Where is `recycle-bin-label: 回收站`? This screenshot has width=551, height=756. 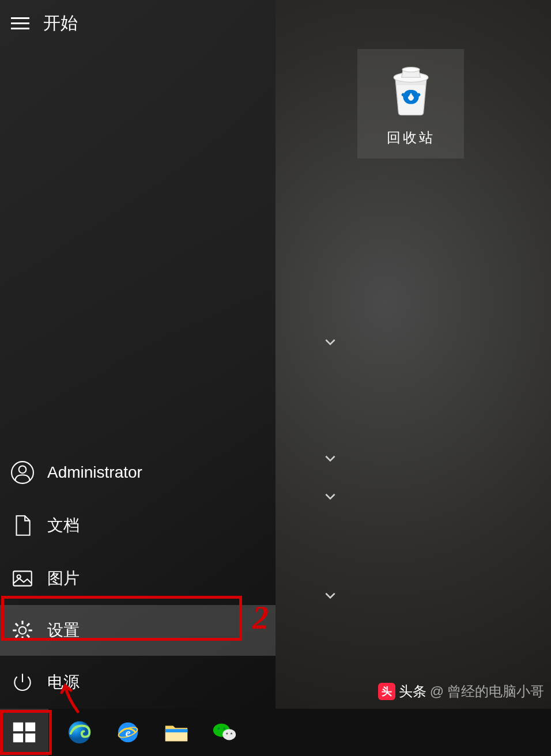
recycle-bin-label: 回收站 is located at coordinates (411, 138).